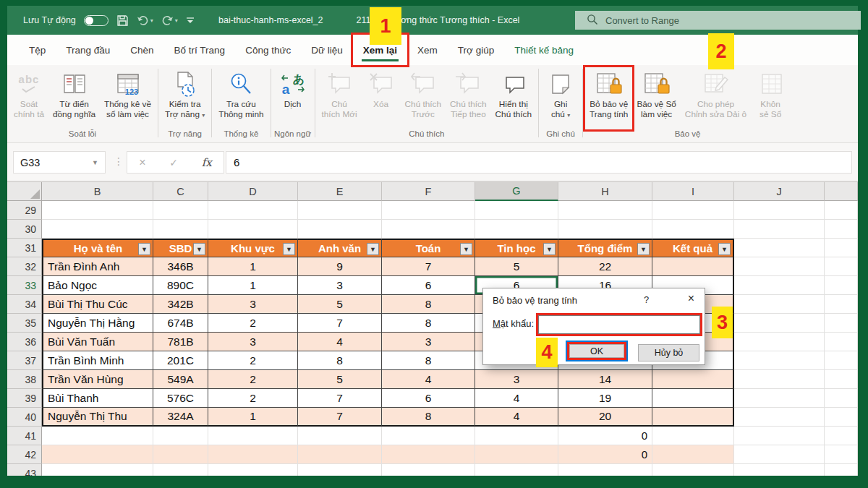  Describe the element at coordinates (181, 417) in the screenshot. I see `cell-C40: 324A` at that location.